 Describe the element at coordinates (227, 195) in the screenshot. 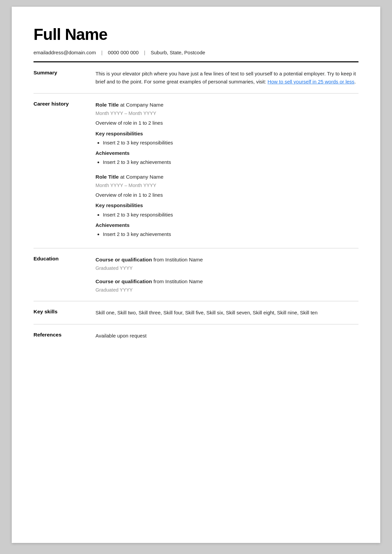

I see `role-2-overview: Overview of role in 1 to 2 lines` at that location.